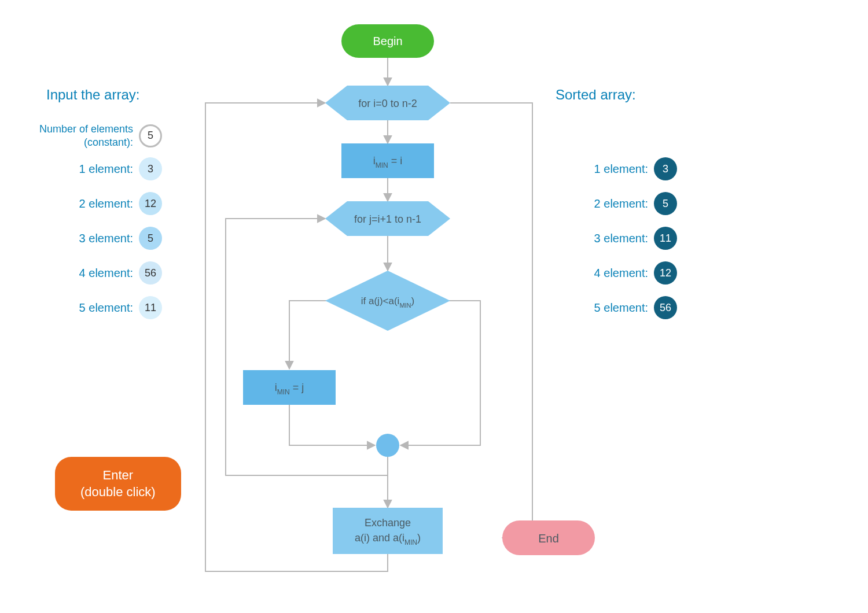 This screenshot has height=613, width=868. I want to click on node-begin: Begin, so click(388, 41).